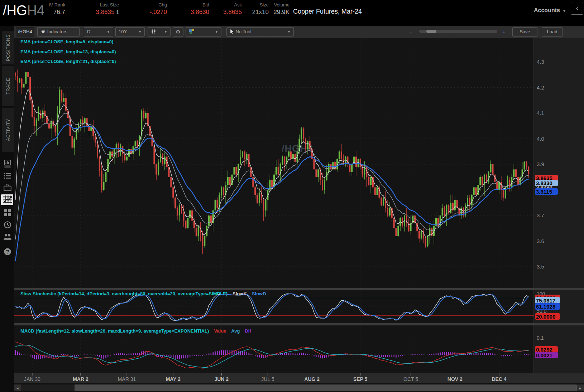  Describe the element at coordinates (360, 379) in the screenshot. I see `x-axis-label: SEP 5` at that location.